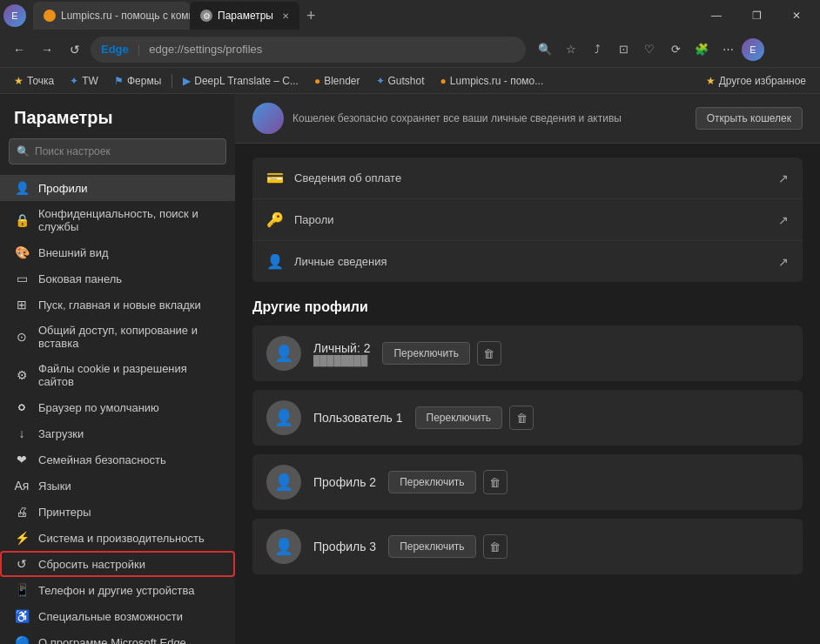 The height and width of the screenshot is (644, 820). Describe the element at coordinates (75, 50) in the screenshot. I see `refresh-button: ↺` at that location.